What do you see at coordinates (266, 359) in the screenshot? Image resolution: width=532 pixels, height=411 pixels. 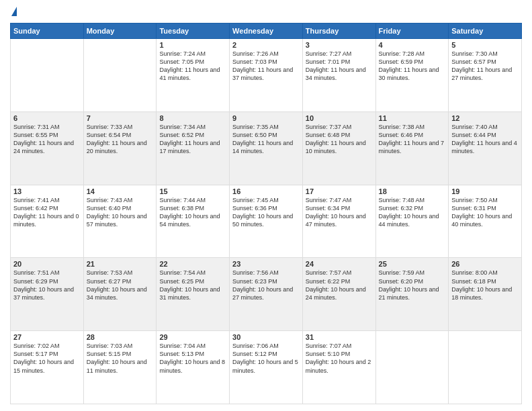 I see `cell-details: Sunrise: 7:06 AM Sunset: 5:12 PM Dayligh…` at bounding box center [266, 359].